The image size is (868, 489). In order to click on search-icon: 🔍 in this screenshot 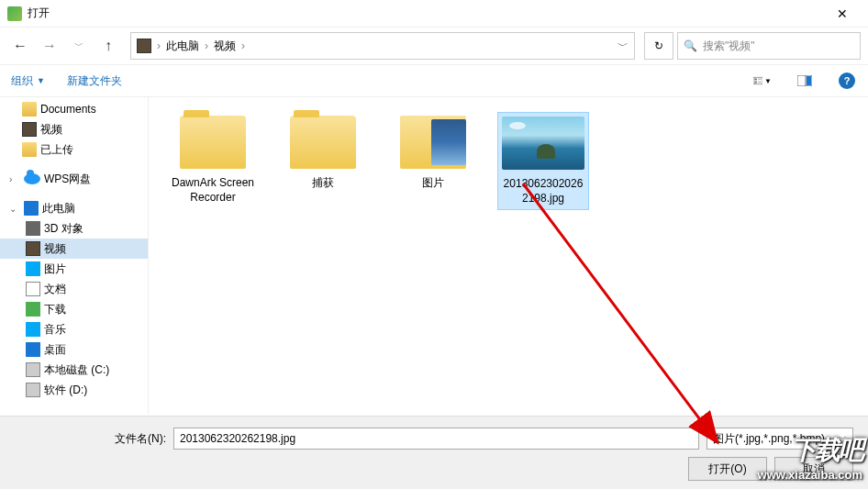, I will do `click(690, 46)`.